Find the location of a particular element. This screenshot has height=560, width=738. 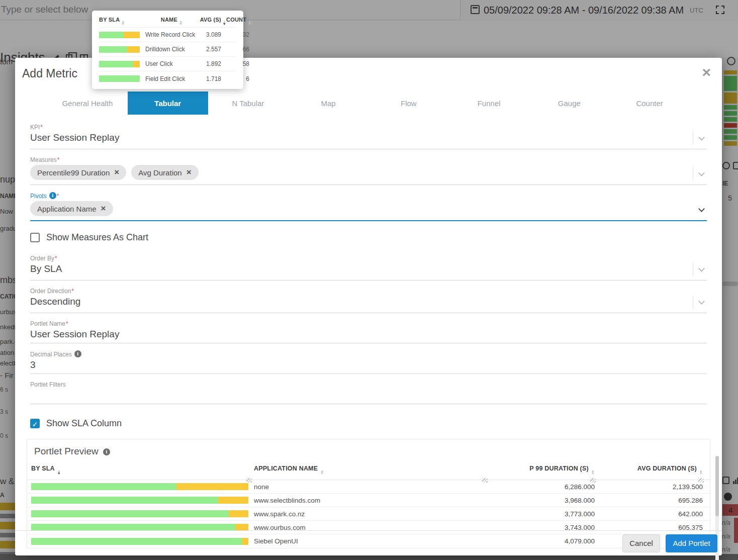

avg-cell: 2,139.500 is located at coordinates (652, 487).